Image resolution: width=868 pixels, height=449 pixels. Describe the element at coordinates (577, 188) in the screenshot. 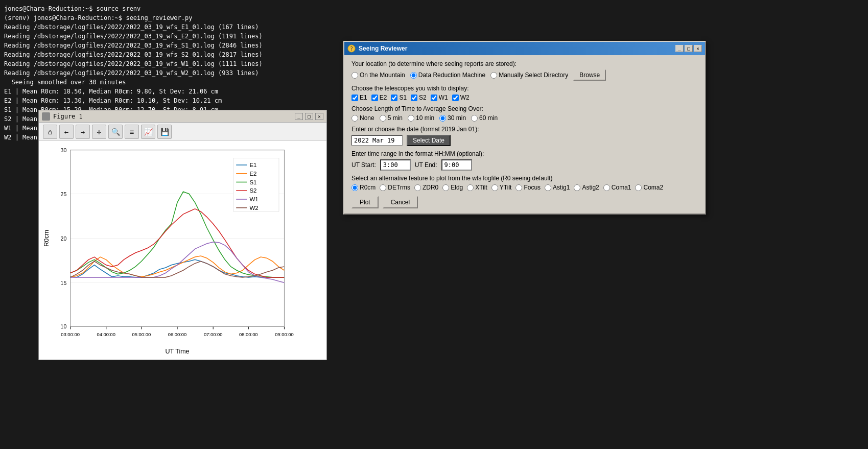

I see `astig2-feature-radio` at that location.